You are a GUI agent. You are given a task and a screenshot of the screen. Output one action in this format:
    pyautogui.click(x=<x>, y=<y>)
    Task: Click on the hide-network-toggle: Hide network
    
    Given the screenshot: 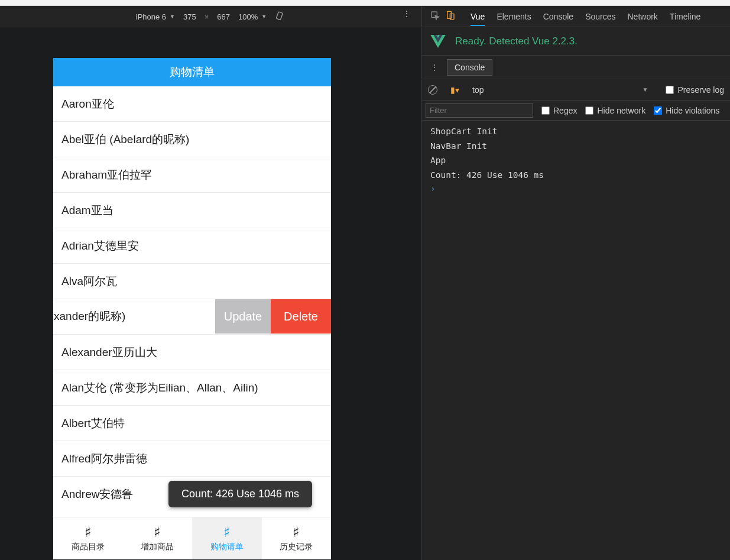 What is the action you would take?
    pyautogui.click(x=615, y=111)
    